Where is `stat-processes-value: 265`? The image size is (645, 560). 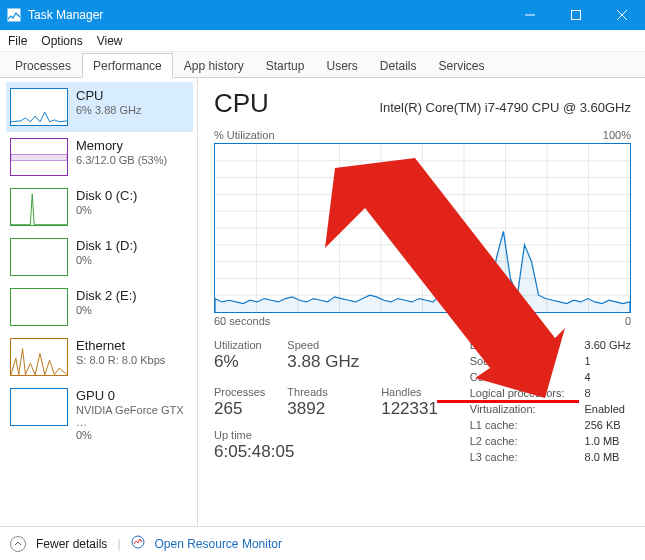
stat-processes-value: 265 is located at coordinates (240, 409).